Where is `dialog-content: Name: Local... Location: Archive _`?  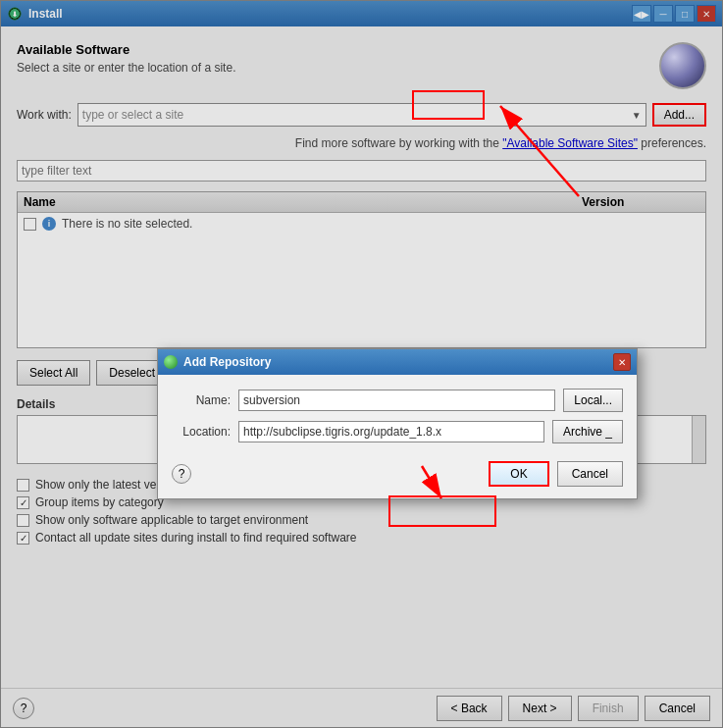 dialog-content: Name: Local... Location: Archive _ is located at coordinates (397, 414).